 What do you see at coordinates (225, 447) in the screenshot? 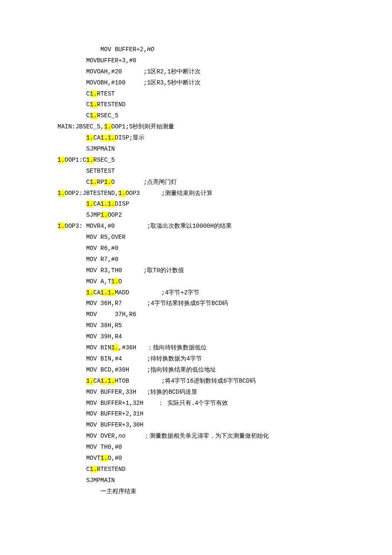
I see `code-line: MOV TH0,#0` at bounding box center [225, 447].